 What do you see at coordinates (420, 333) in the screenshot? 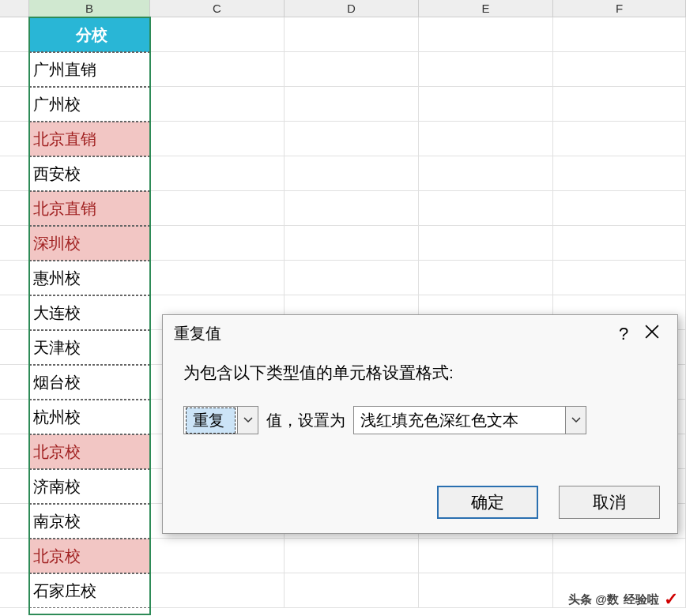
I see `dialog-titlebar: 重复值 ?` at bounding box center [420, 333].